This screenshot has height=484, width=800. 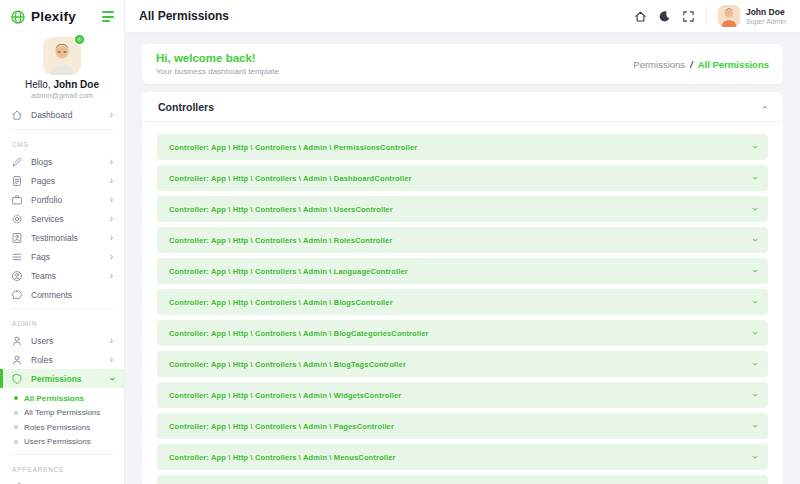 I want to click on section-label-cms: CMS, so click(x=62, y=143).